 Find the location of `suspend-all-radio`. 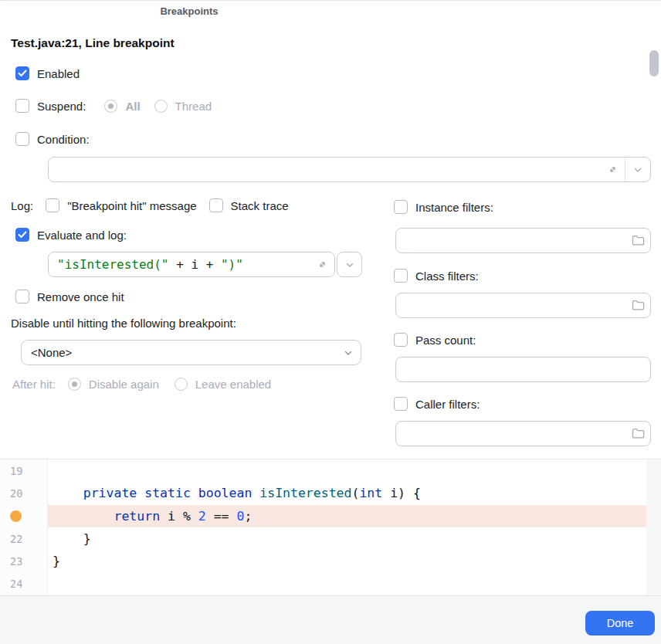

suspend-all-radio is located at coordinates (111, 107).